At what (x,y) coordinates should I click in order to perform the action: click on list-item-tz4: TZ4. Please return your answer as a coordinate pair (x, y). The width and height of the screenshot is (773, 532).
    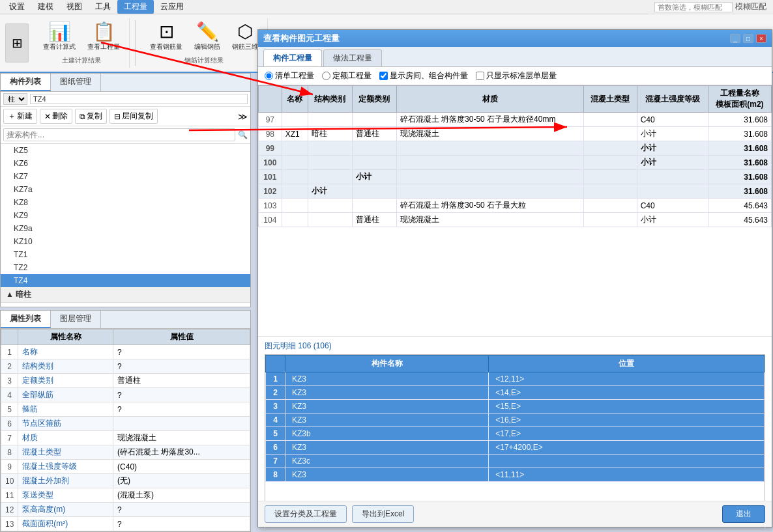
    Looking at the image, I should click on (125, 281).